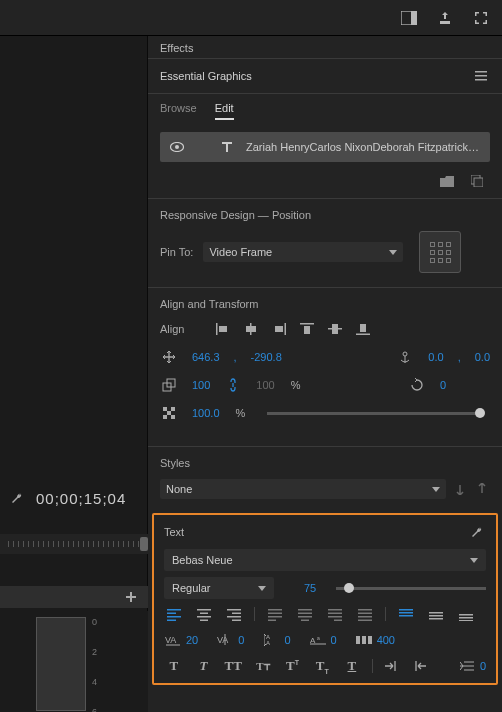  I want to click on opacity-slider, so click(374, 414).